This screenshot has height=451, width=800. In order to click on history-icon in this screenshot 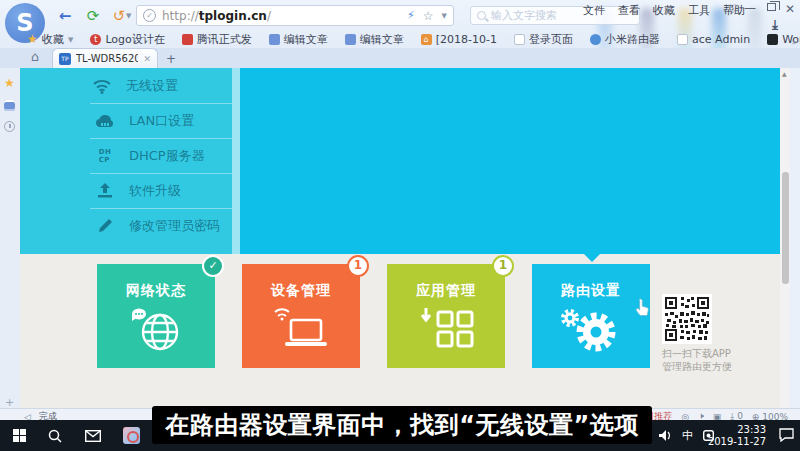, I will do `click(10, 126)`.